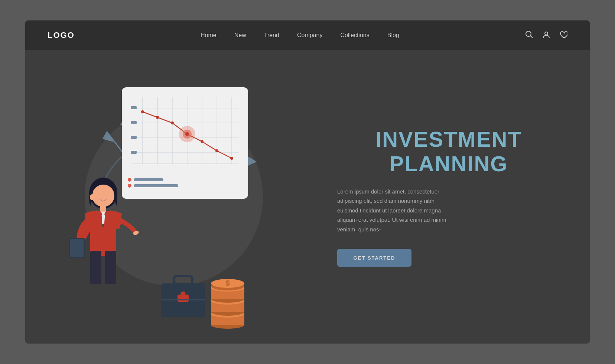  What do you see at coordinates (228, 301) in the screenshot?
I see `coins-stack: $` at bounding box center [228, 301].